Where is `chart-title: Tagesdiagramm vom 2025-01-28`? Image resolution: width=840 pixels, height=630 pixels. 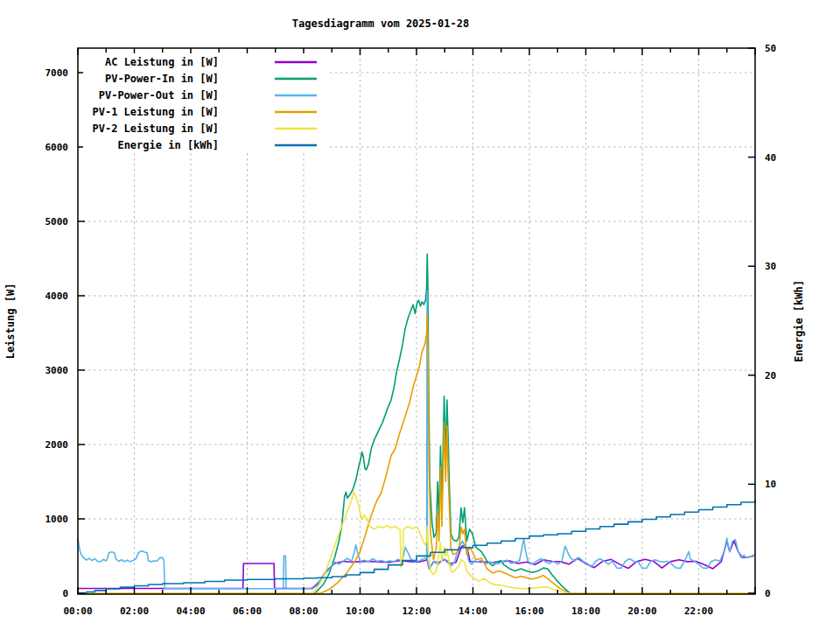 chart-title: Tagesdiagramm vom 2025-01-28 is located at coordinates (381, 24).